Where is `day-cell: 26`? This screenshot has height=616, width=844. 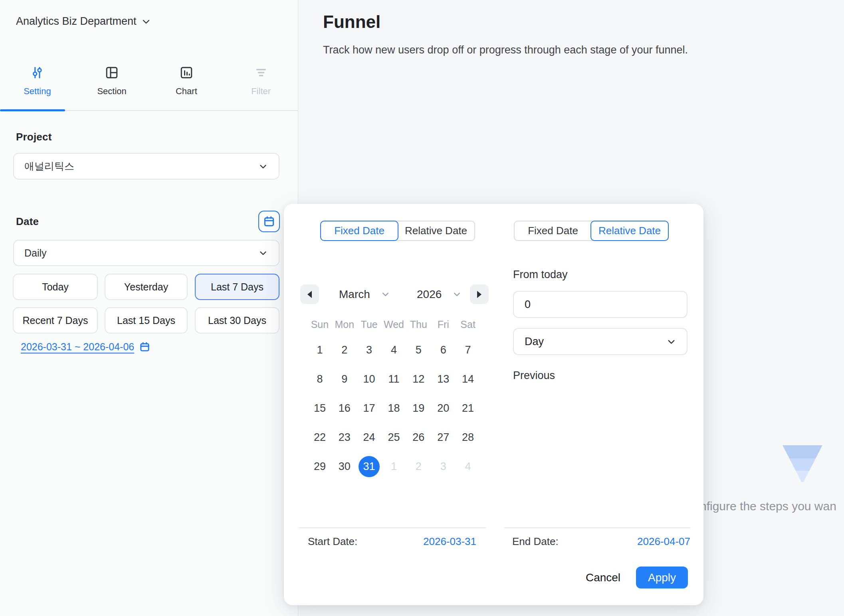
day-cell: 26 is located at coordinates (418, 437).